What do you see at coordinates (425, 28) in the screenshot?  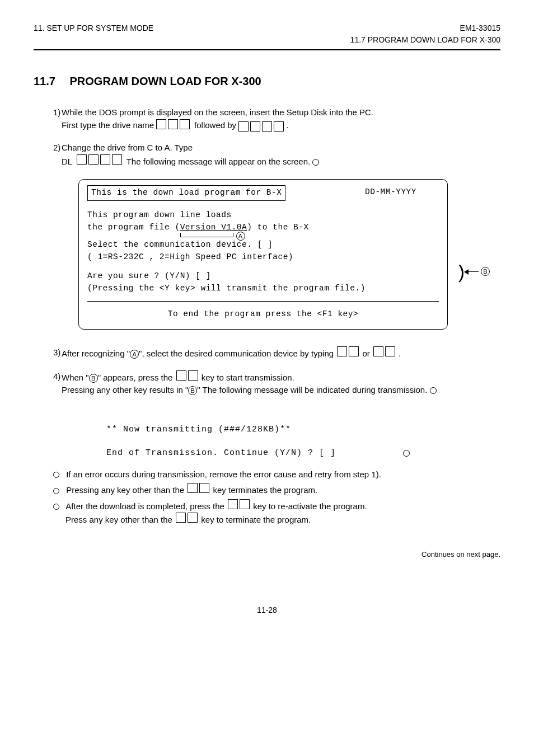 I see `manual-number: EM1-33015` at bounding box center [425, 28].